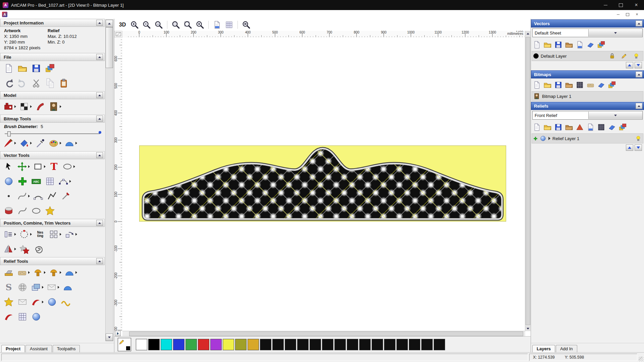 Image resolution: width=644 pixels, height=362 pixels. What do you see at coordinates (66, 302) in the screenshot?
I see `wave-wizard-button` at bounding box center [66, 302].